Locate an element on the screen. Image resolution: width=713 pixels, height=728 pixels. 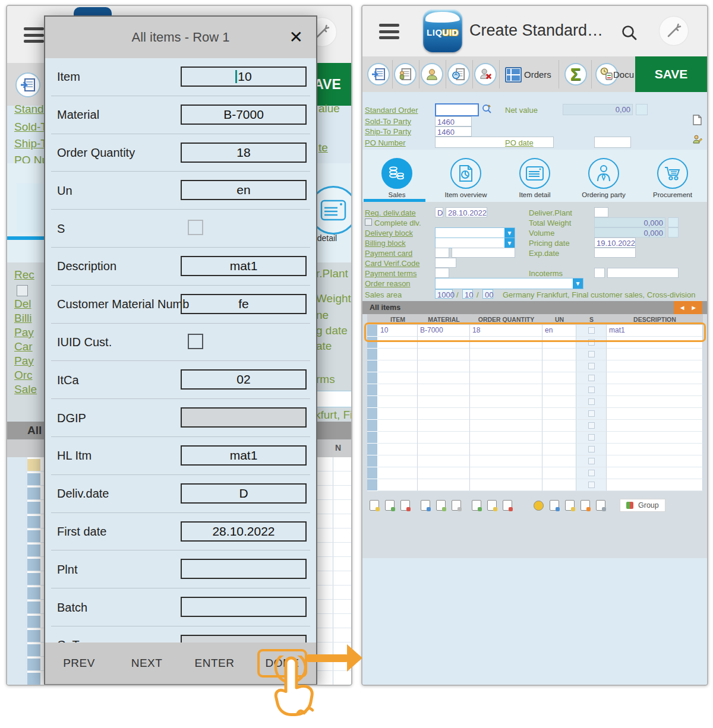
complete-dlv-checkbox is located at coordinates (368, 222).